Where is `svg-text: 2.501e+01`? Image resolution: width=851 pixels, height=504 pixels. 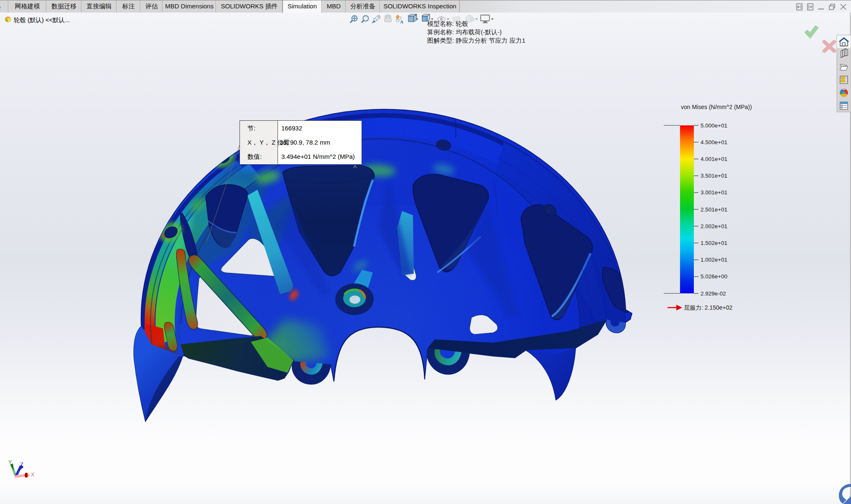
svg-text: 2.501e+01 is located at coordinates (714, 210).